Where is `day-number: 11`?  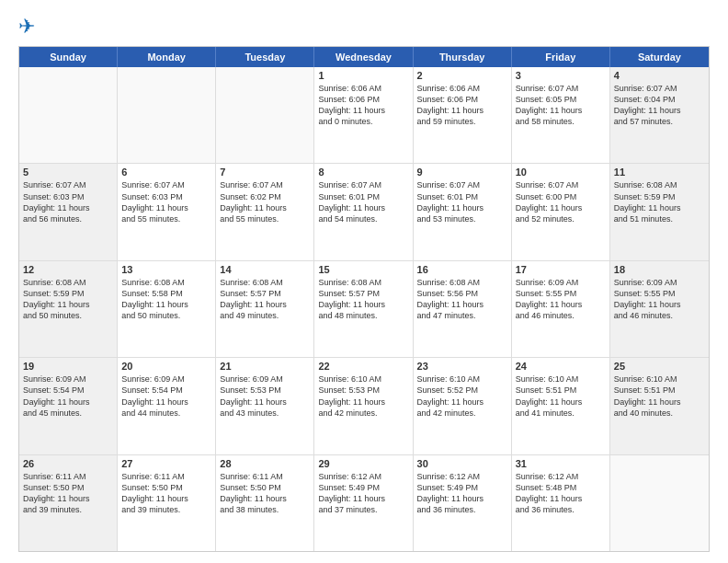 day-number: 11 is located at coordinates (660, 172).